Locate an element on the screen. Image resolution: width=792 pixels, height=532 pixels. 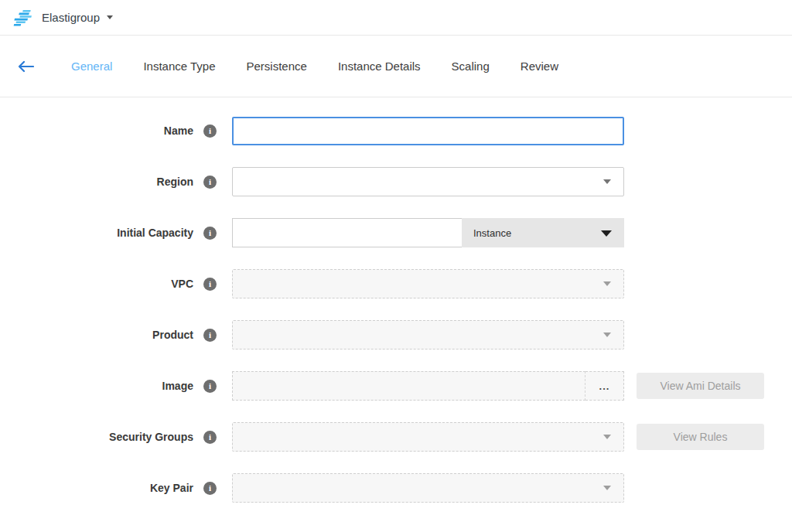
tab-scaling: Scaling is located at coordinates (470, 66).